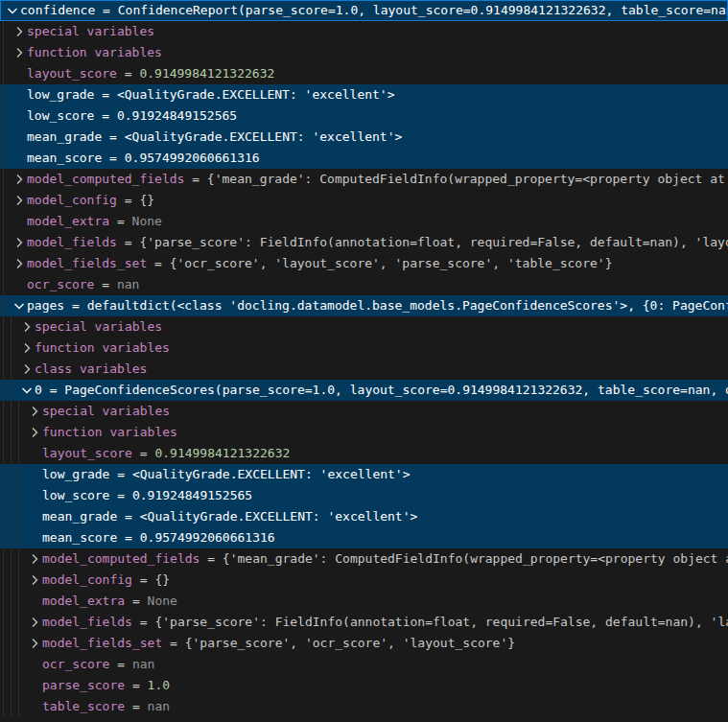 The image size is (728, 722). What do you see at coordinates (364, 707) in the screenshot?
I see `variable-row-table-score: table_score = nan` at bounding box center [364, 707].